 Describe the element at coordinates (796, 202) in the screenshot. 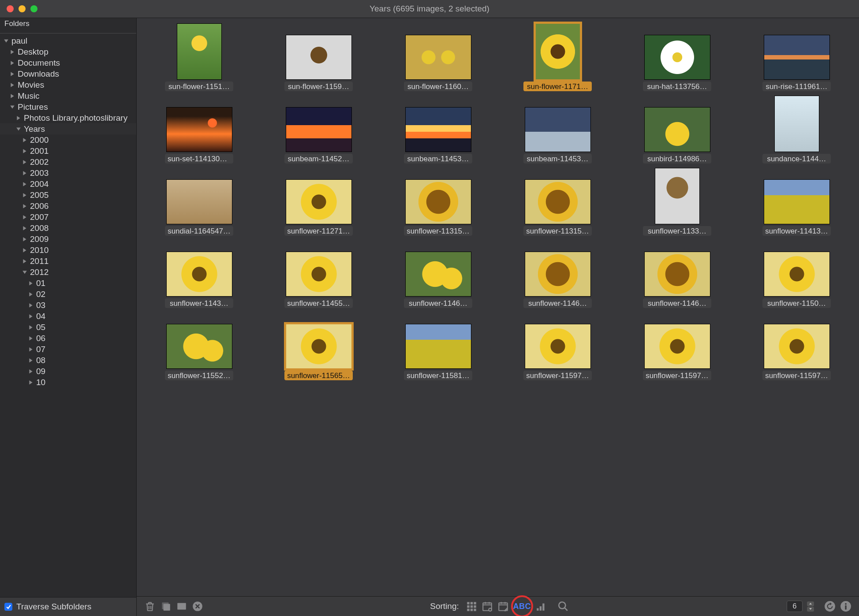

I see `thumbnail-cell: sunflower-11413…` at that location.